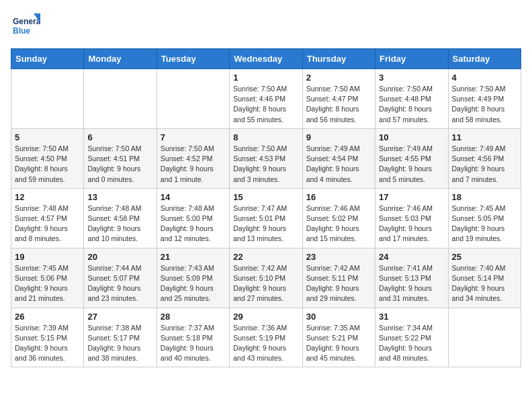 The image size is (532, 411). I want to click on day-cell: 24Sunrise: 7:41 AM Sunset: 5:13 PM Dayli…, so click(412, 278).